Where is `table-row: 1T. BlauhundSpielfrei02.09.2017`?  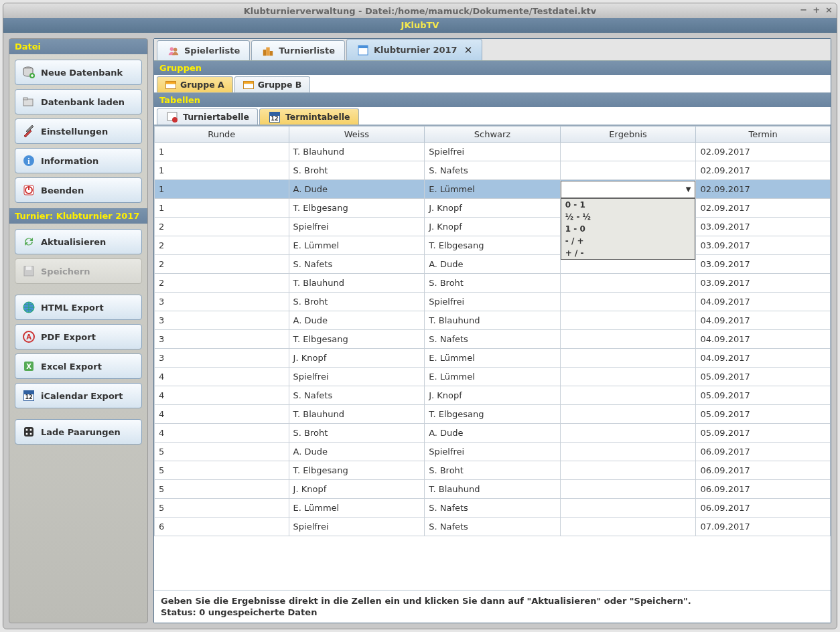 table-row: 1T. BlauhundSpielfrei02.09.2017 is located at coordinates (493, 152).